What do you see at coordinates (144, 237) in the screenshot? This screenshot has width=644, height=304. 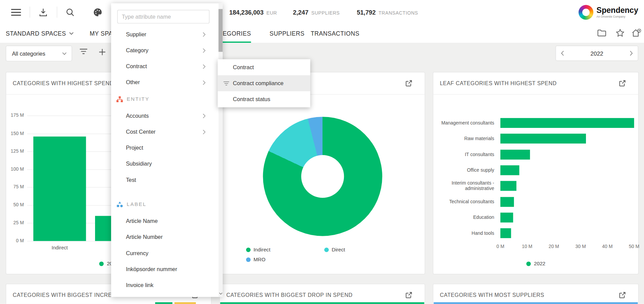 I see `menu-item-label: Article Number` at bounding box center [144, 237].